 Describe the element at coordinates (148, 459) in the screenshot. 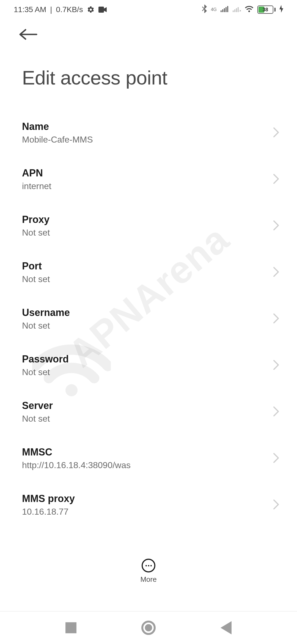

I see `field-mmsc: MMSC http://10.16.18.4:38090/was` at that location.